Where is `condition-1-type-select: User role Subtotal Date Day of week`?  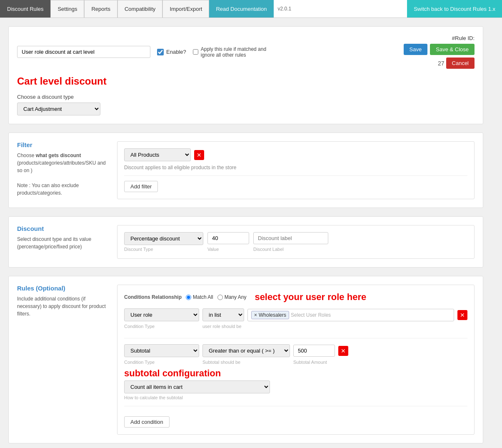 condition-1-type-select: User role Subtotal Date Day of week is located at coordinates (162, 315).